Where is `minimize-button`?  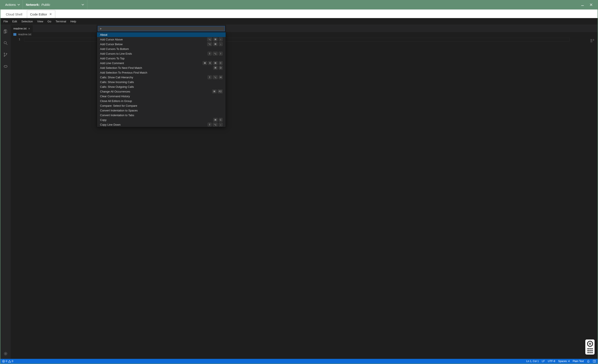 minimize-button is located at coordinates (582, 5).